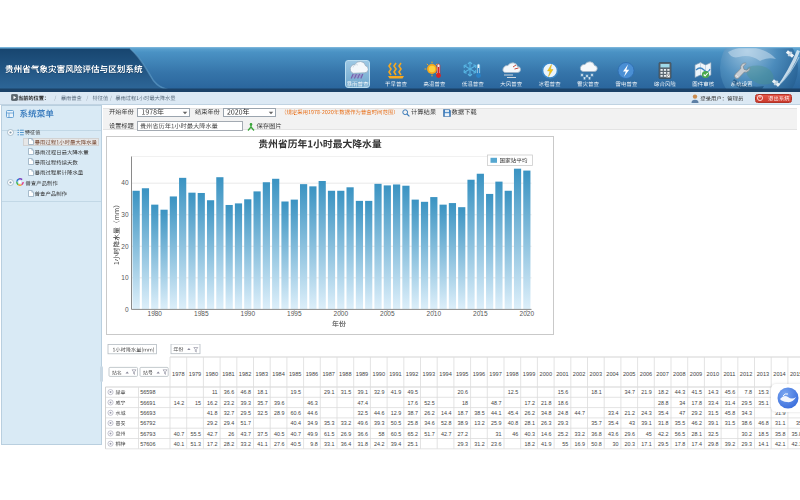 The image size is (800, 500). Describe the element at coordinates (230, 413) in the screenshot. I see `svg-text: 32.7` at that location.